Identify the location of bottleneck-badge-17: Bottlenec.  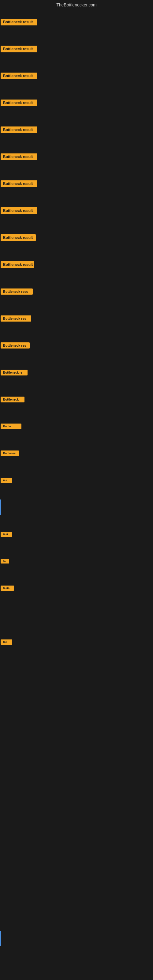
(10, 453).